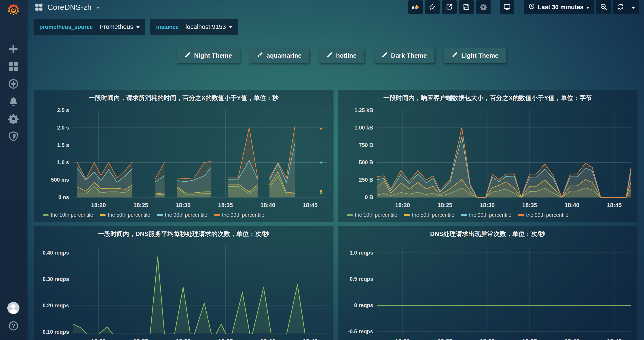  What do you see at coordinates (362, 253) in the screenshot?
I see `svg-text: 1.0 reqps` at bounding box center [362, 253].